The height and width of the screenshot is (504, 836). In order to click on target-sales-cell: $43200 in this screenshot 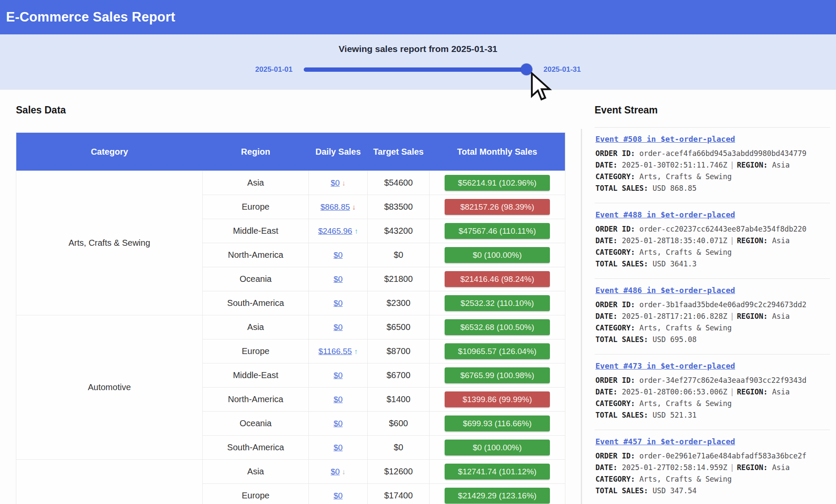, I will do `click(399, 231)`.